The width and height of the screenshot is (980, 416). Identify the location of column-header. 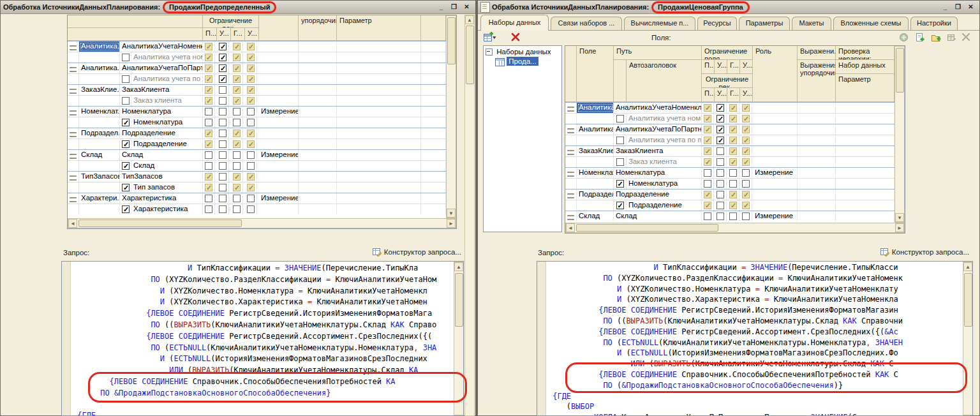
(135, 34).